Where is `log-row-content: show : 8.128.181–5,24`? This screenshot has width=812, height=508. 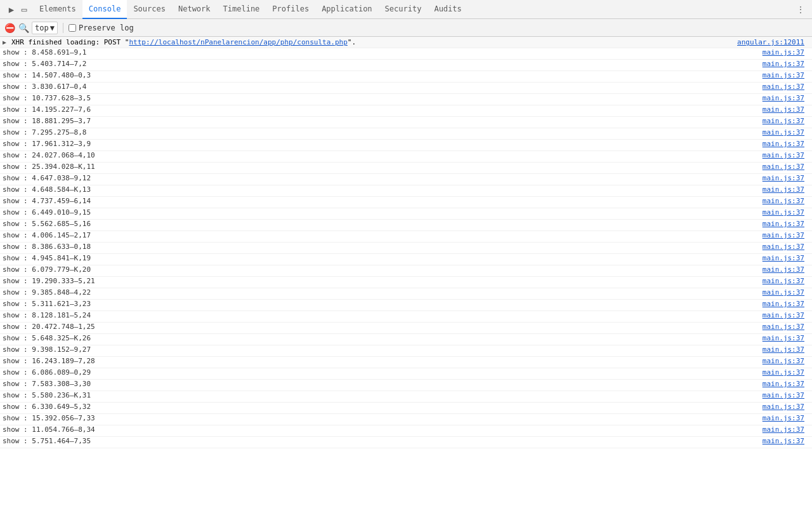
log-row-content: show : 8.128.181–5,24 is located at coordinates (383, 315).